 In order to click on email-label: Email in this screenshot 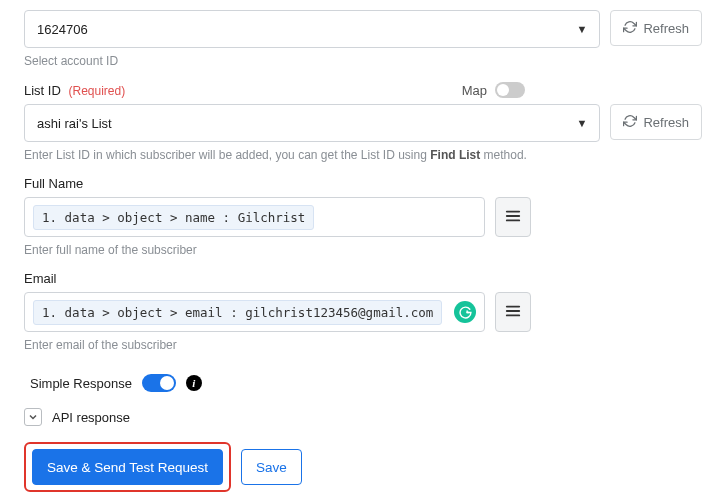, I will do `click(40, 278)`.